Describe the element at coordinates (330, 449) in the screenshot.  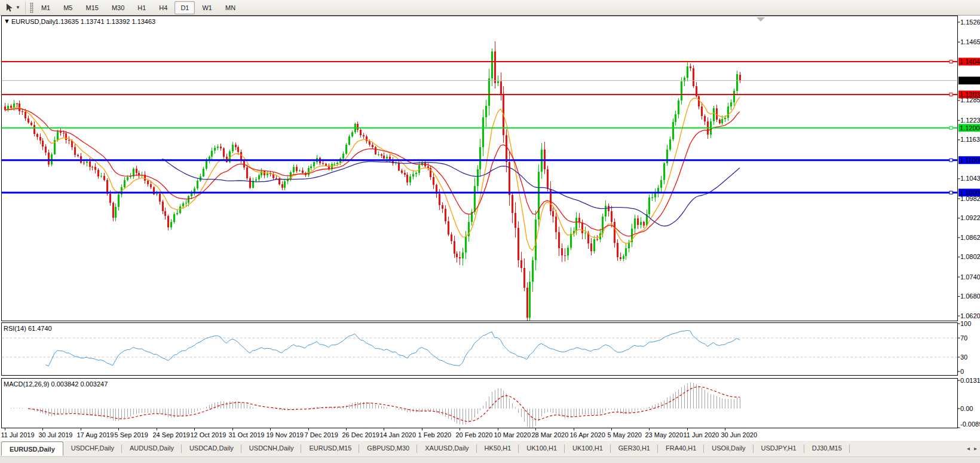
I see `tab-eurusd-m15: EURUSD,M15` at that location.